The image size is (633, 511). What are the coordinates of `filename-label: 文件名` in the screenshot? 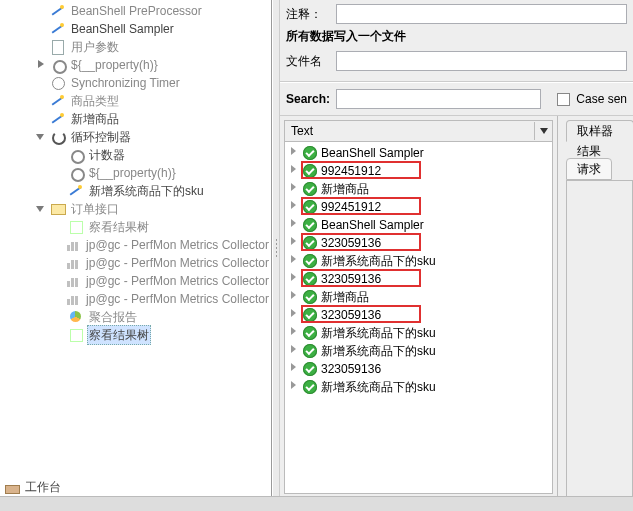 It's located at (311, 62).